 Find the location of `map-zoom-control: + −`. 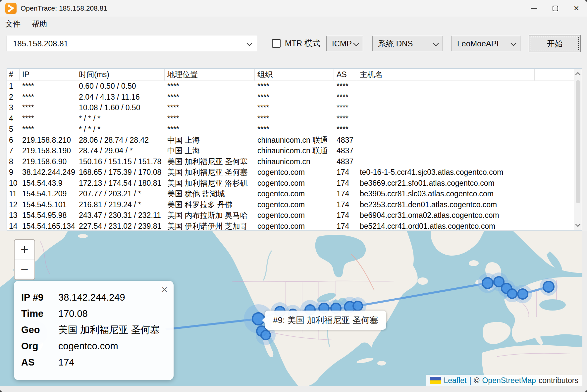

map-zoom-control: + − is located at coordinates (25, 260).